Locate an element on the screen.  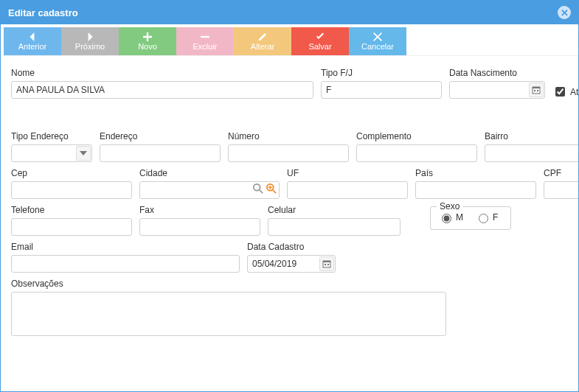
cpf-input is located at coordinates (561, 190).